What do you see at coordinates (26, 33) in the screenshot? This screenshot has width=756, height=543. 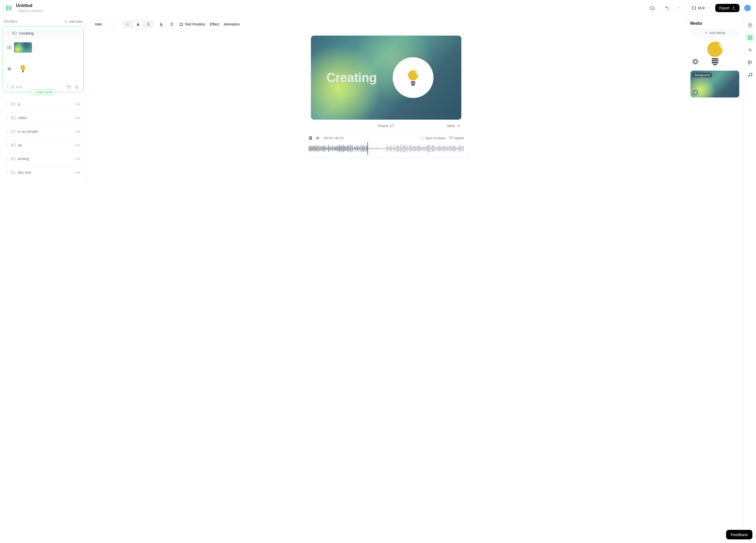 I see `active-frame-label: Creating` at bounding box center [26, 33].